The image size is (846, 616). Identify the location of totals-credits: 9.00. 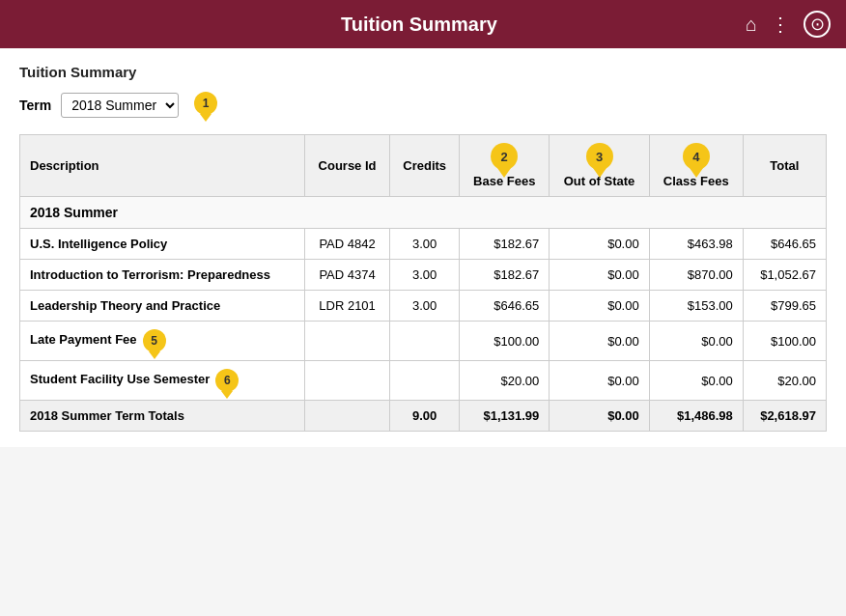
(425, 416).